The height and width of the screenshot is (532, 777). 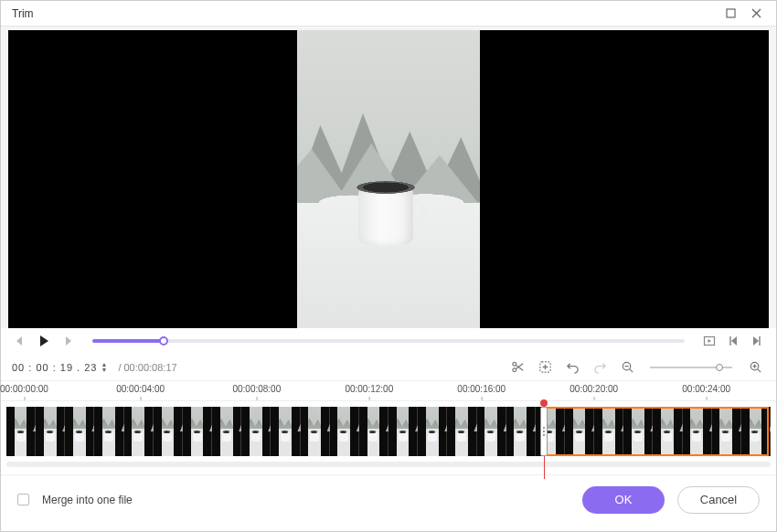 What do you see at coordinates (388, 179) in the screenshot?
I see `video-frame-portrait` at bounding box center [388, 179].